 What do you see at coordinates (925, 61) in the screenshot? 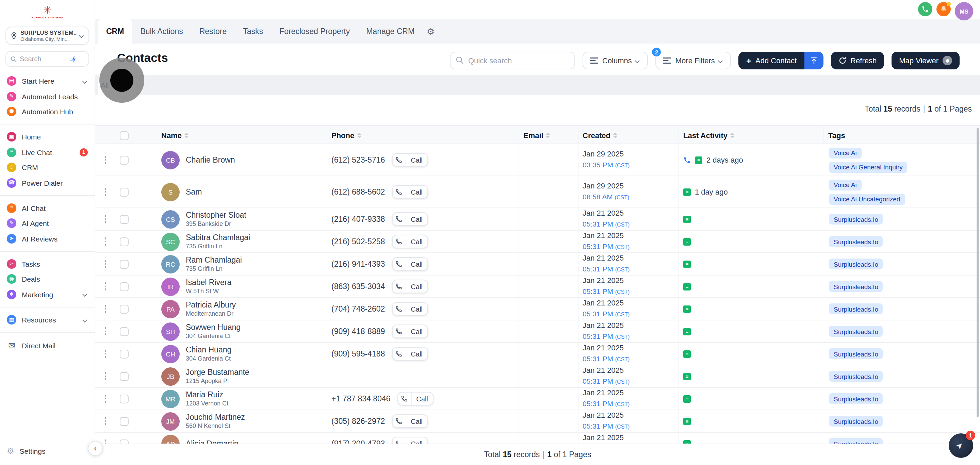
I see `map-viewer-button: Map Viewer` at bounding box center [925, 61].